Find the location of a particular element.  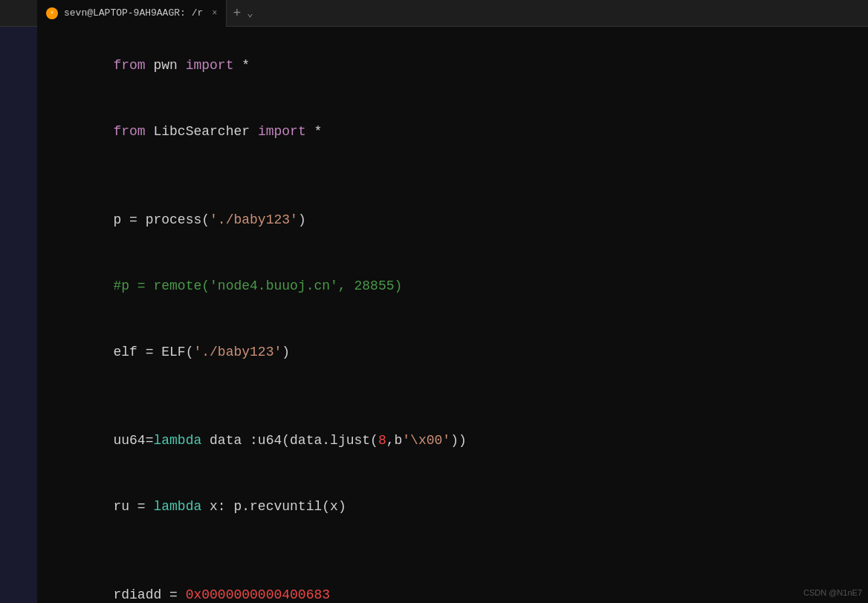

tab-icon: ⚡ is located at coordinates (52, 13).